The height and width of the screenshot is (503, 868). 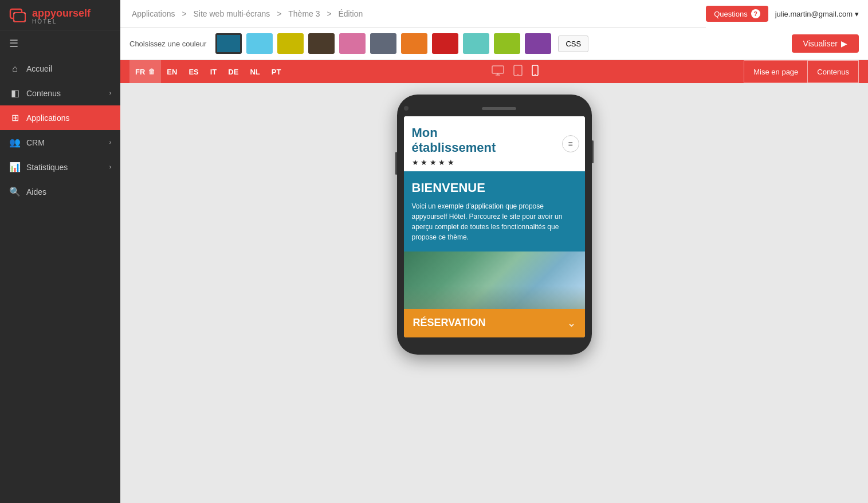 What do you see at coordinates (414, 44) in the screenshot?
I see `swatch-orange` at bounding box center [414, 44].